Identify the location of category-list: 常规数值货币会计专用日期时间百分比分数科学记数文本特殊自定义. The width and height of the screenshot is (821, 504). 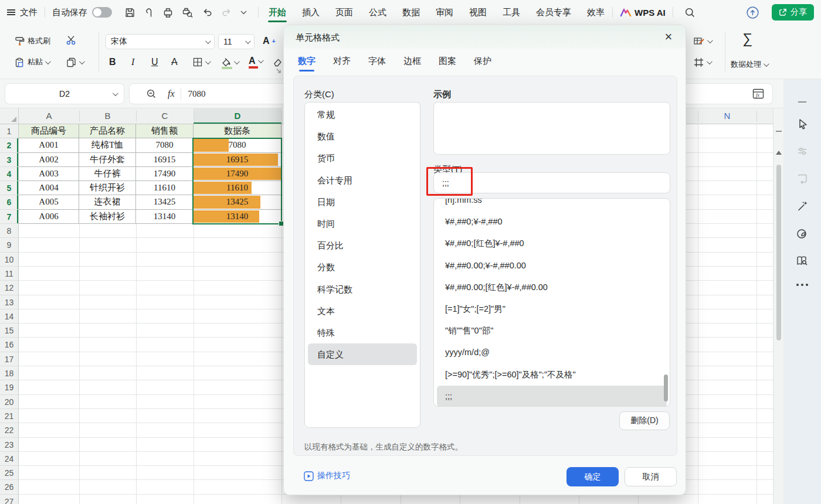
(362, 265).